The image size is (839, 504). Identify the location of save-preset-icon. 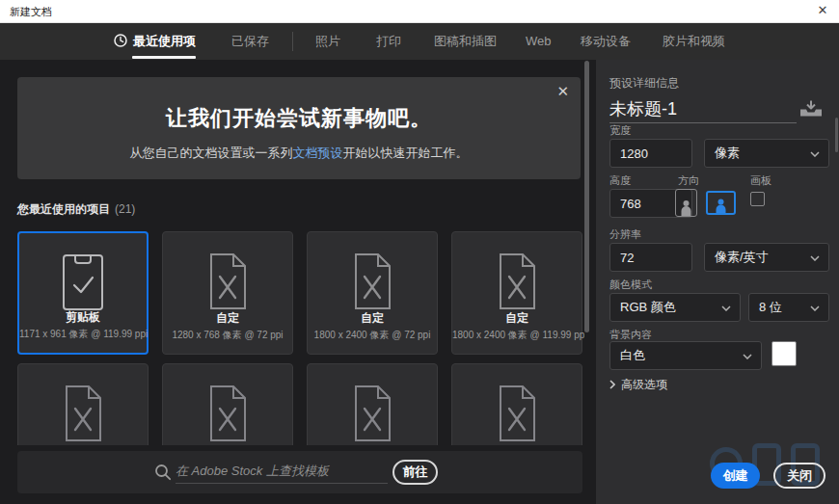
(811, 108).